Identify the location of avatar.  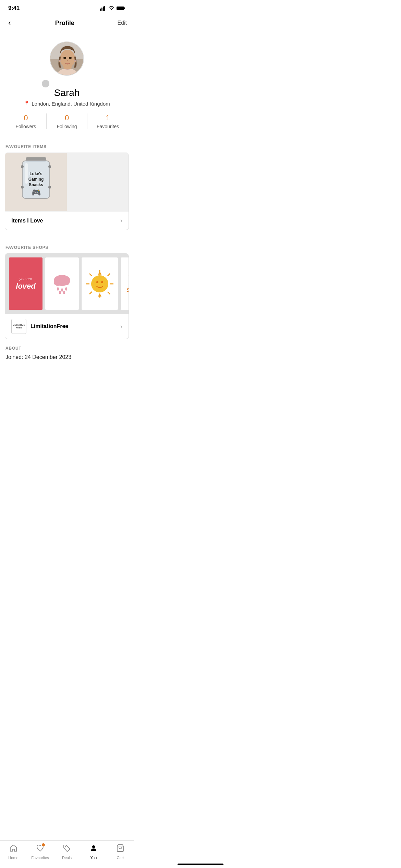
(67, 59).